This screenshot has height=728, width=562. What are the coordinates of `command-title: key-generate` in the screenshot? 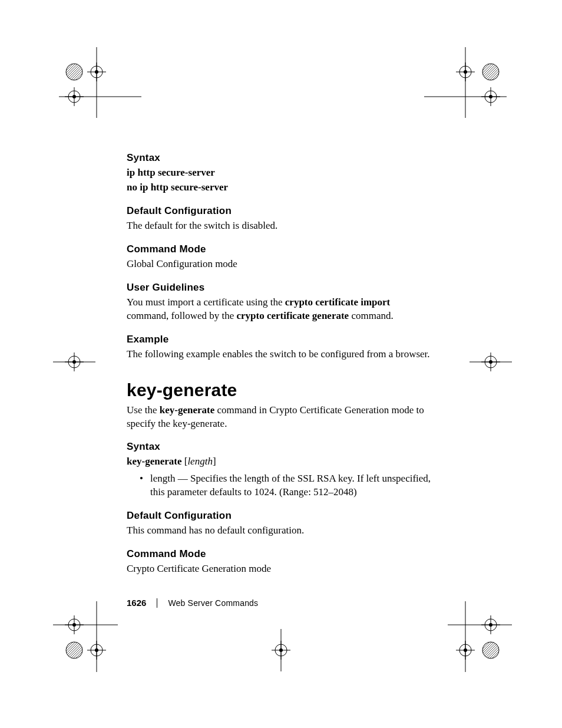 It's located at (280, 390).